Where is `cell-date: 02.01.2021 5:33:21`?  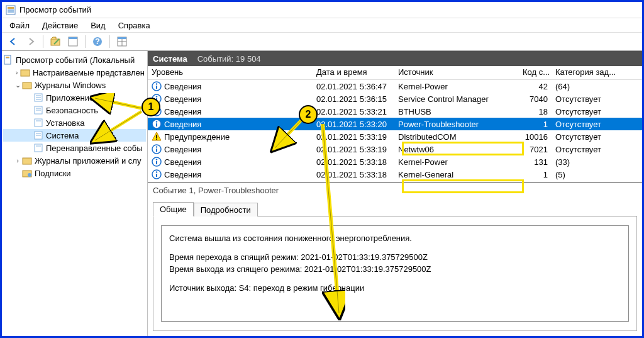
cell-date: 02.01.2021 5:33:21 is located at coordinates (353, 112).